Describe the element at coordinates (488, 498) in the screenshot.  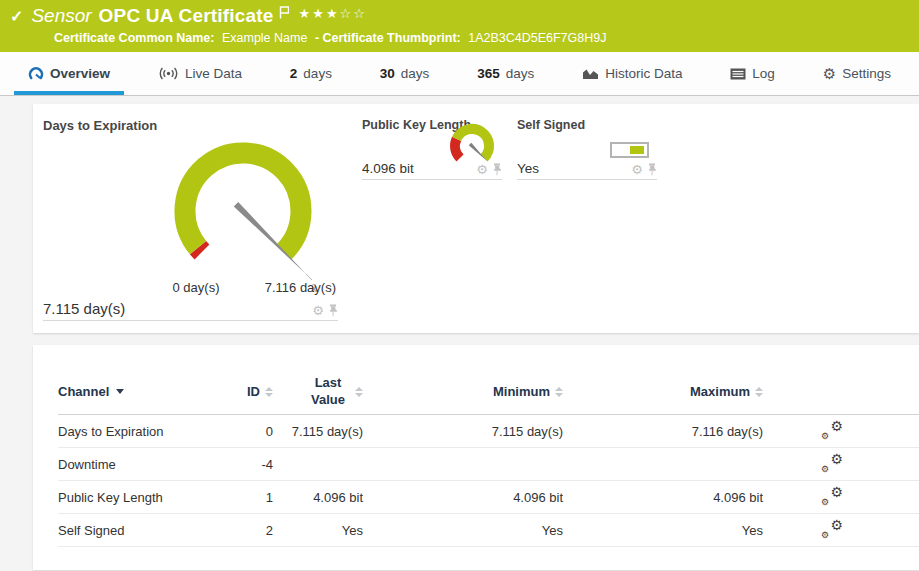
I see `table-row: Public Key Length 1 4.096 bit 4.096 bit …` at that location.